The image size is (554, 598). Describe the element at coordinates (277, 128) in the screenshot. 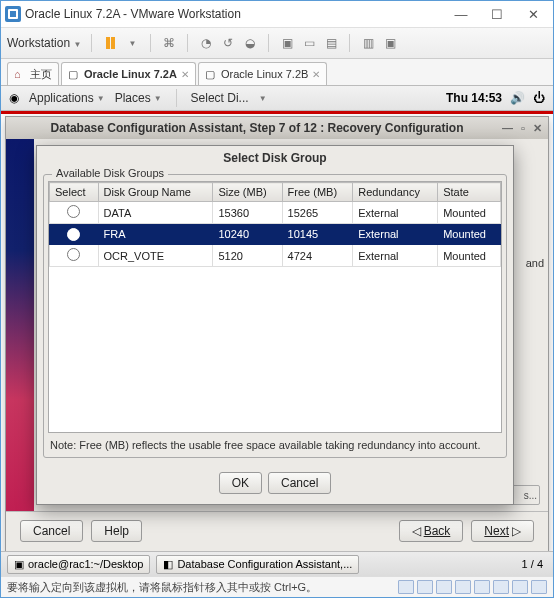

I see `dbca-title-bar: Database Configuration Assistant, Step 7…` at that location.